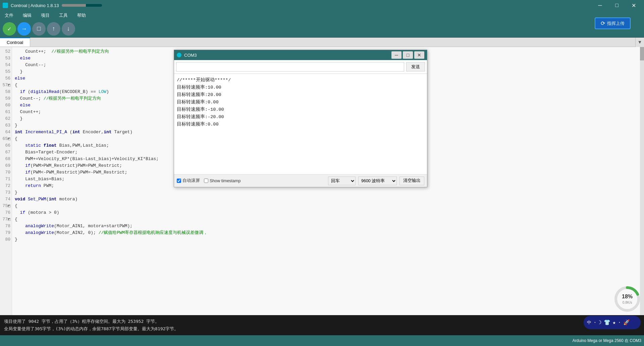 The height and width of the screenshot is (346, 644). Describe the element at coordinates (412, 181) in the screenshot. I see `clear-output-button: 清空输出` at that location.